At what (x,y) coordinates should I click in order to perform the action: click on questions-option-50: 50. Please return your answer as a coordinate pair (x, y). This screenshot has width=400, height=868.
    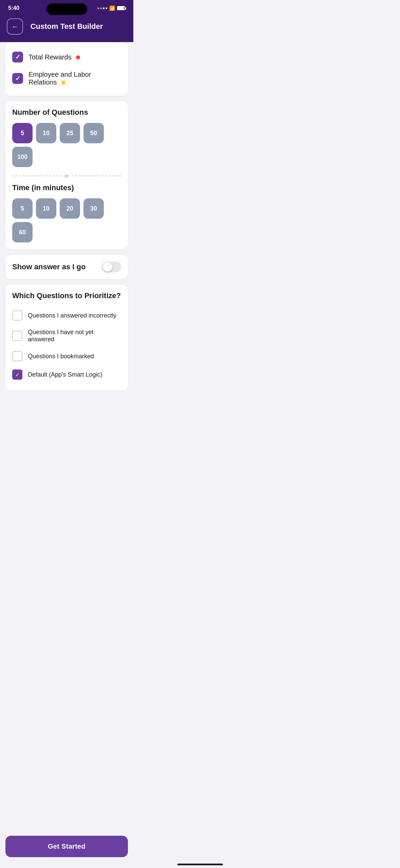
    Looking at the image, I should click on (94, 133).